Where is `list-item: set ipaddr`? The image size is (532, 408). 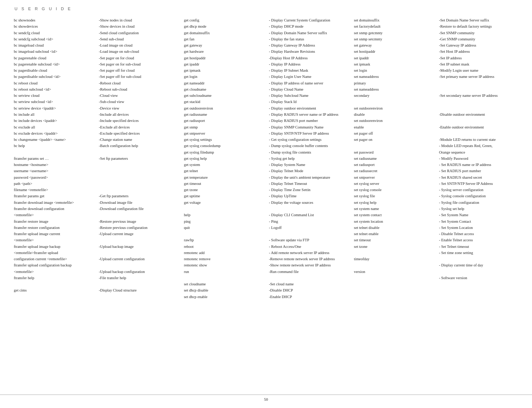 list-item: set ipaddr is located at coordinates (393, 58).